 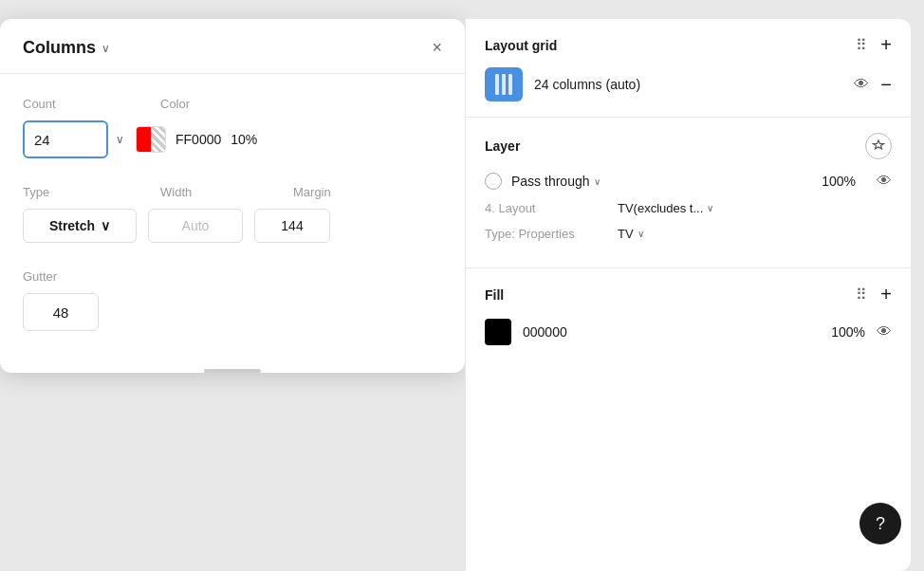 I want to click on color-swatch-group: FF0000 10%, so click(x=196, y=139).